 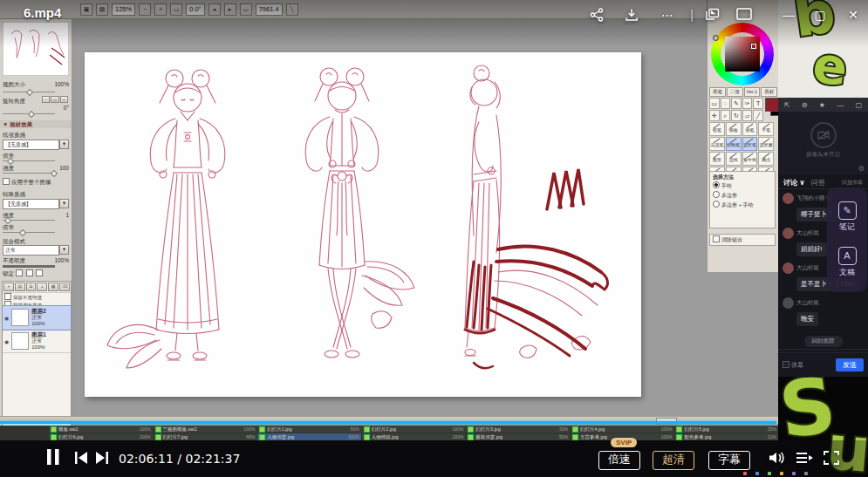 I want to click on sai-open-icon: ▤, so click(x=102, y=10).